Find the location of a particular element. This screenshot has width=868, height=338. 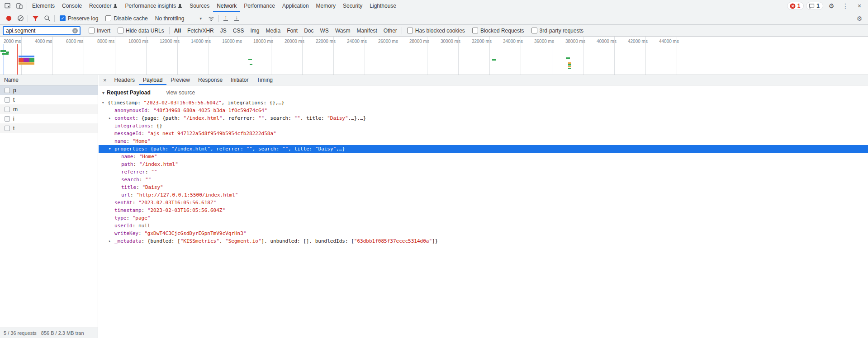

tab-performance: Performance is located at coordinates (260, 6).